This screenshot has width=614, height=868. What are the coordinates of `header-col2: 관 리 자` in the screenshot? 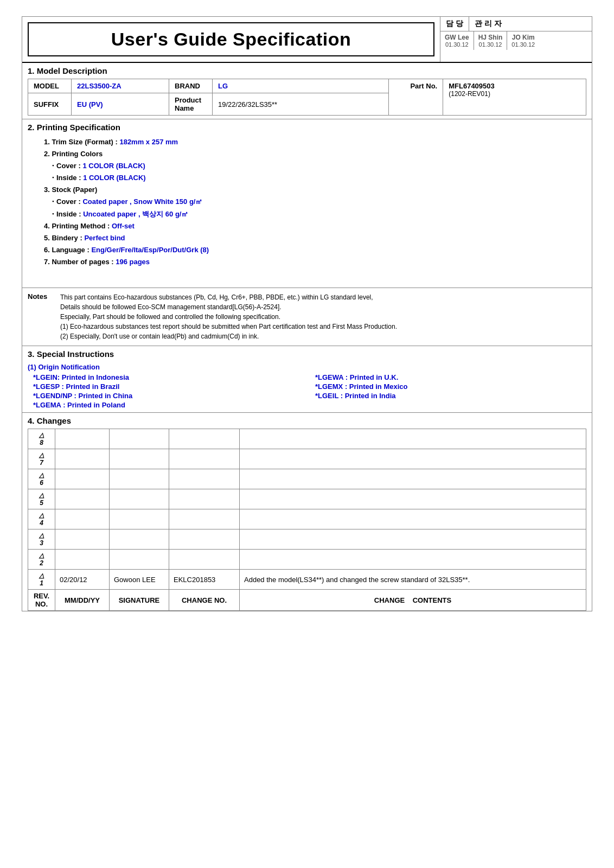 It's located at (488, 24).